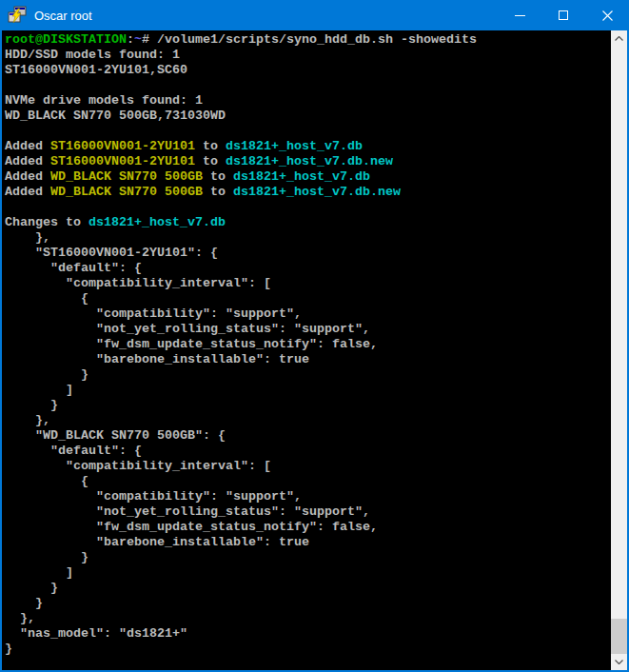 Image resolution: width=629 pixels, height=672 pixels. Describe the element at coordinates (607, 15) in the screenshot. I see `close-icon` at that location.